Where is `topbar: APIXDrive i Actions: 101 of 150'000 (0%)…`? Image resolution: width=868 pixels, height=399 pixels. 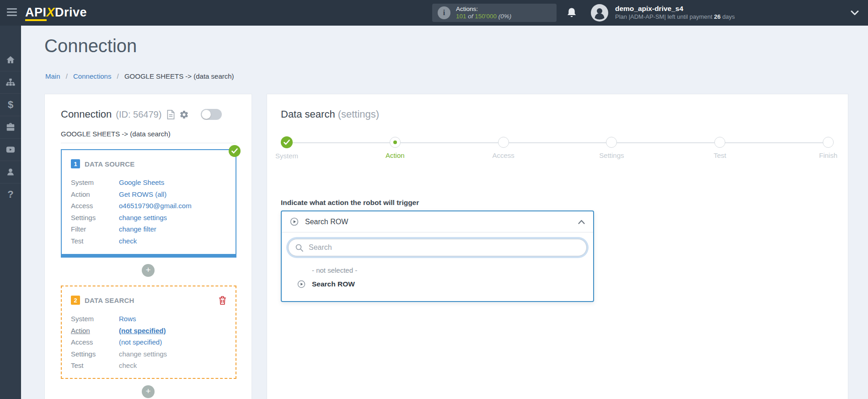 topbar: APIXDrive i Actions: 101 of 150'000 (0%)… is located at coordinates (434, 13).